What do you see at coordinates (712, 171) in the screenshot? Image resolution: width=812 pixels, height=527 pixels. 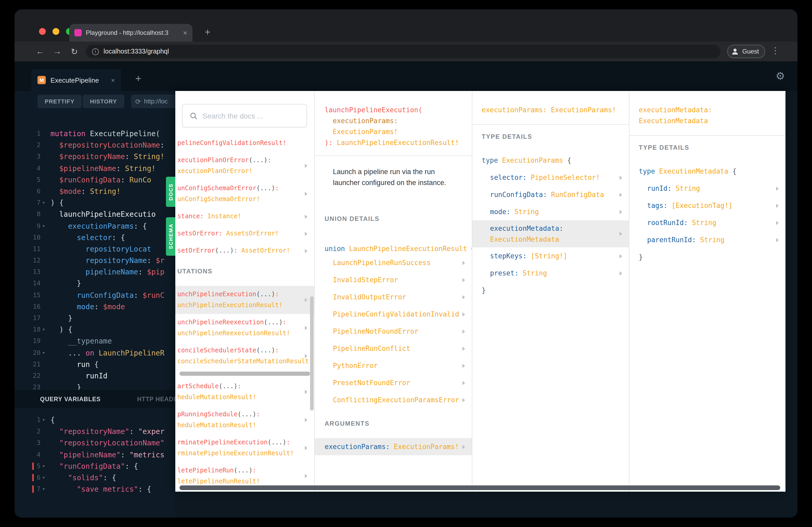 I see `type-decl: type ExecutionMetadata {` at bounding box center [712, 171].